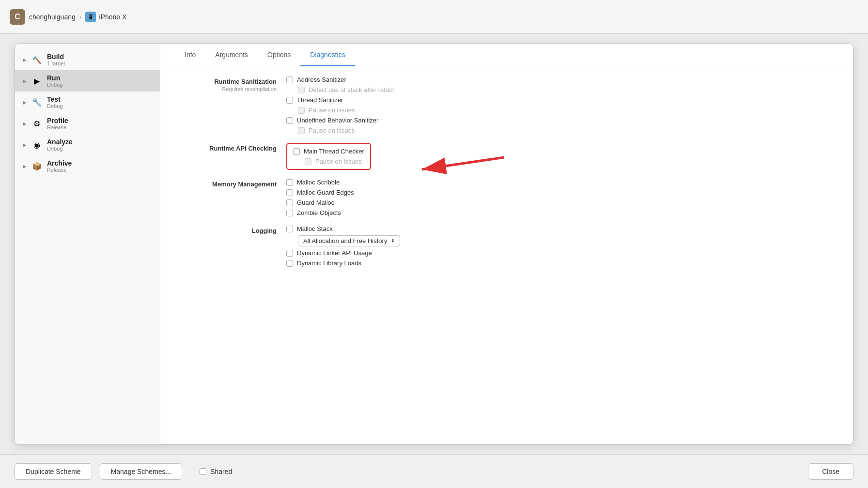 This screenshot has height=488, width=868. I want to click on runtime-api-label: Runtime API Checking, so click(233, 147).